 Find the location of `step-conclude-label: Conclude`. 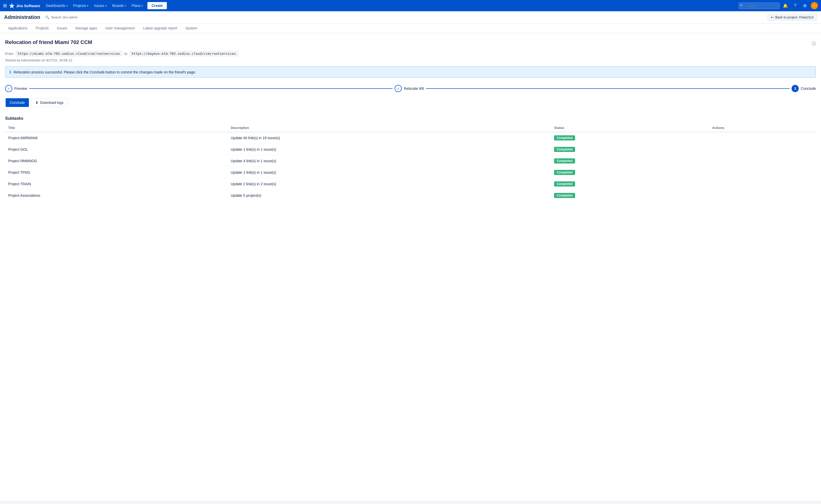

step-conclude-label: Conclude is located at coordinates (808, 89).